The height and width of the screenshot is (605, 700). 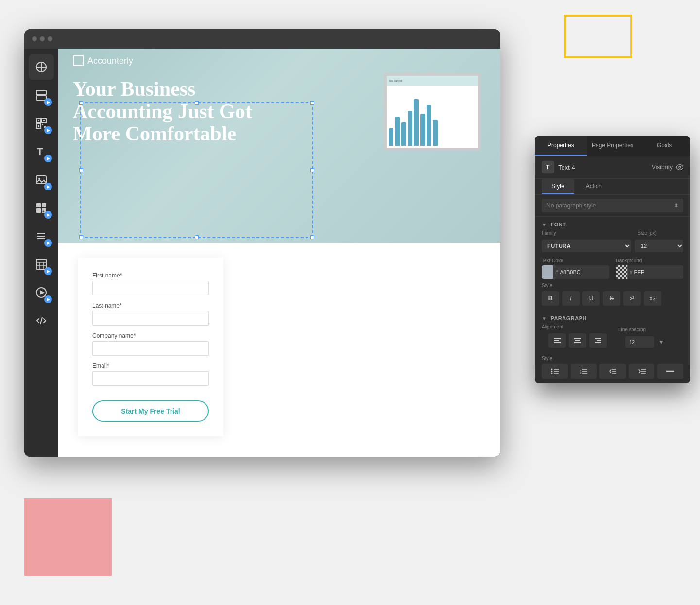 I want to click on svg-text: 3., so click(x=580, y=373).